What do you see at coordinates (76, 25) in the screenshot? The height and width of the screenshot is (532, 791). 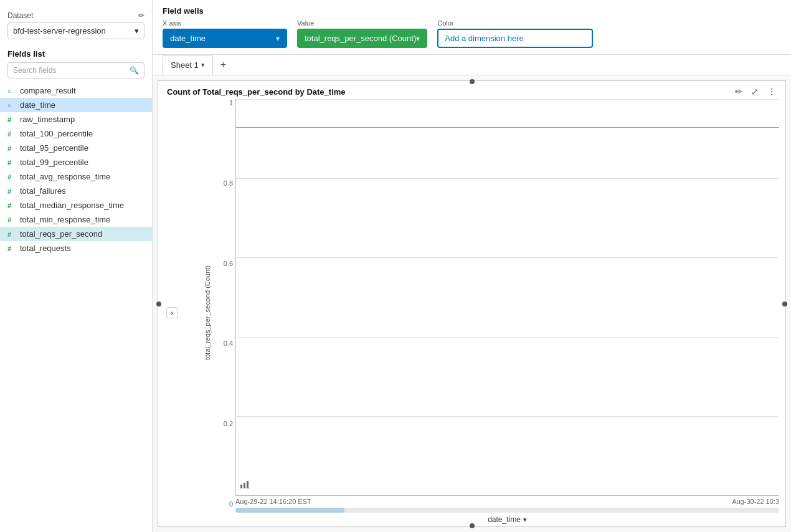 I see `dataset-section: Dataset ✏ bfd-test-server-regression ▾` at bounding box center [76, 25].